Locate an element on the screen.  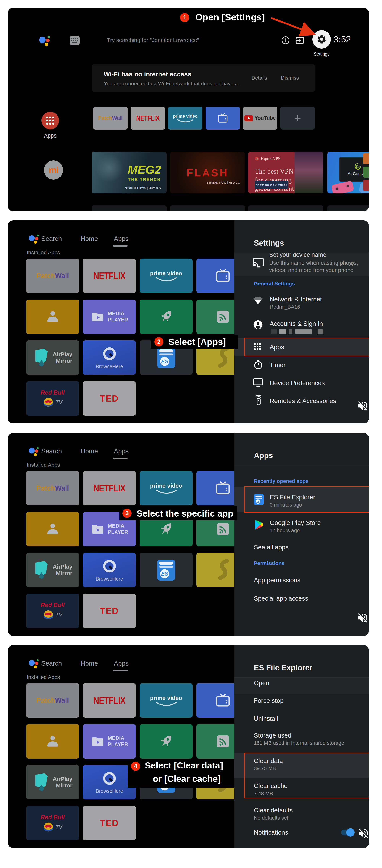
prime-smile-icon is located at coordinates (185, 121).